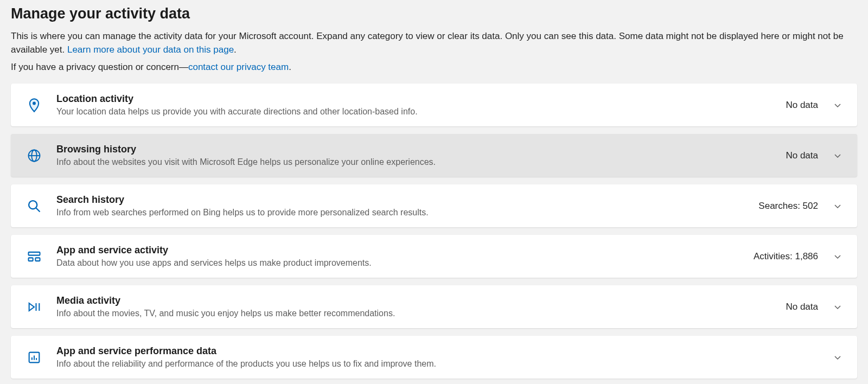  I want to click on location-icon, so click(34, 105).